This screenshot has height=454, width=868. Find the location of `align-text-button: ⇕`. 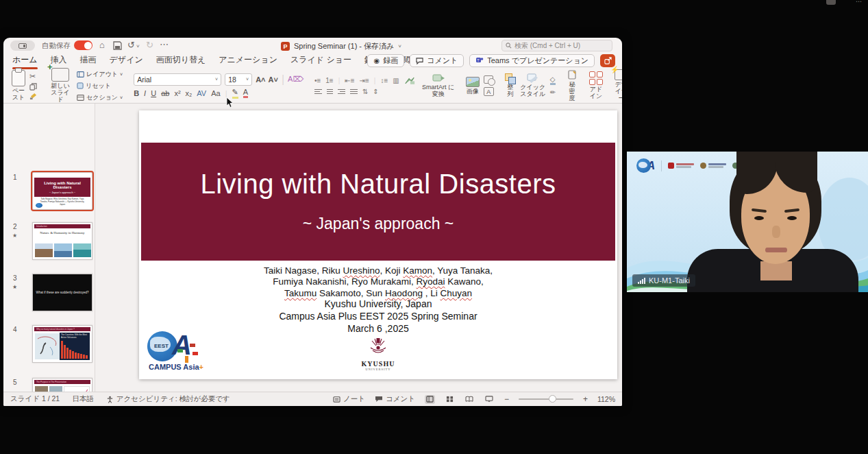

align-text-button: ⇕ is located at coordinates (375, 92).